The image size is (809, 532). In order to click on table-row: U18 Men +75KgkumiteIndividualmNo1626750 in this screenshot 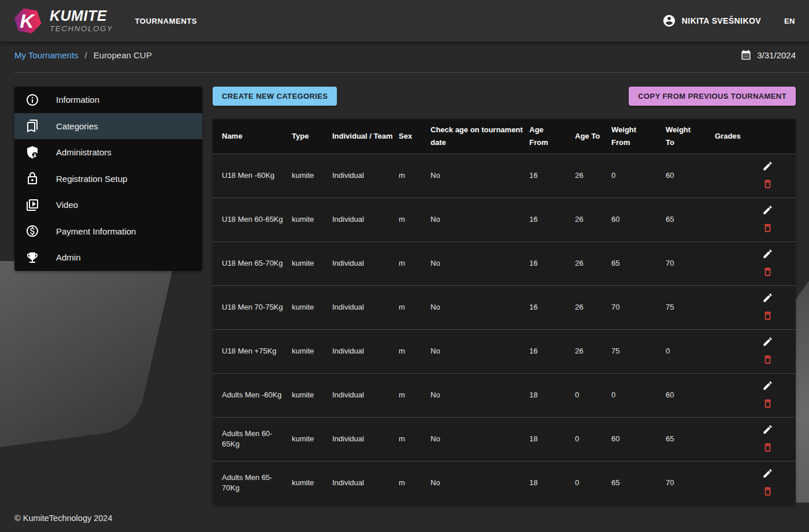, I will do `click(504, 351)`.